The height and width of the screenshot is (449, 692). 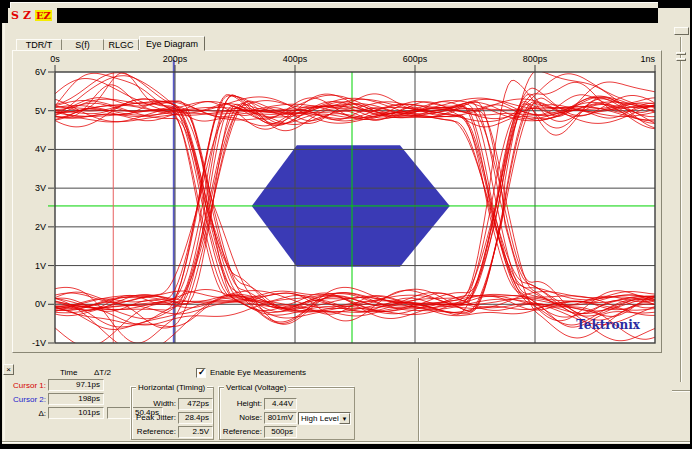 I want to click on y-axis-label: 1V, so click(x=40, y=266).